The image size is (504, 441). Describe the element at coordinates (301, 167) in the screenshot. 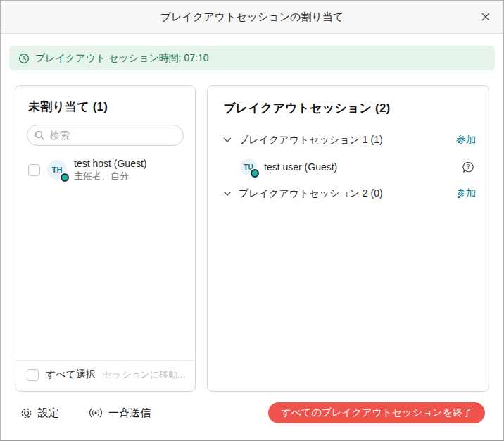

I see `participant-name: test user (Guest)` at that location.